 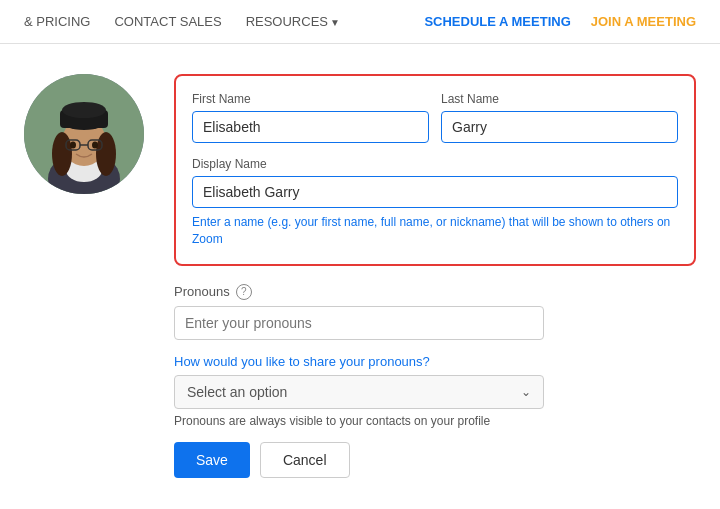 What do you see at coordinates (212, 460) in the screenshot?
I see `save-button: Save` at bounding box center [212, 460].